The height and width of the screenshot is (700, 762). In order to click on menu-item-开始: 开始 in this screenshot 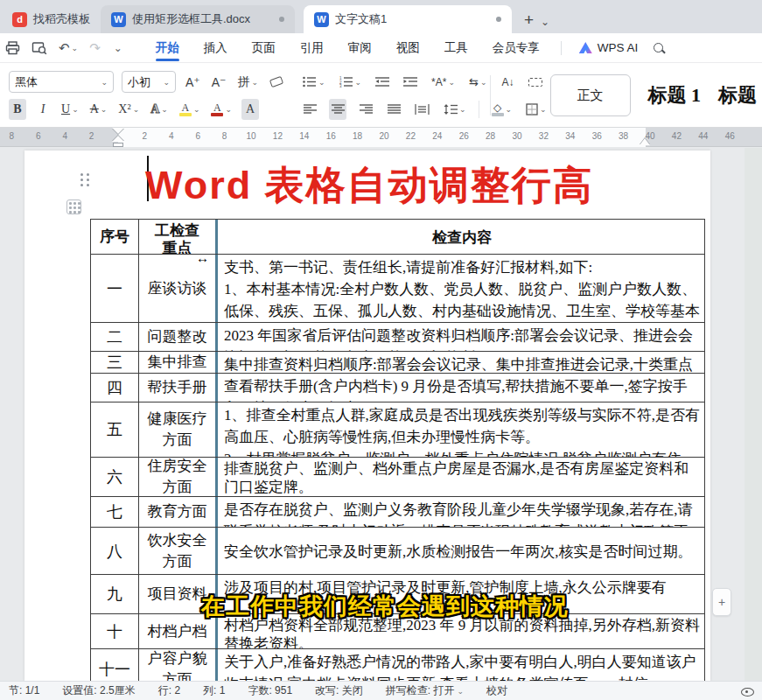, I will do `click(168, 48)`.